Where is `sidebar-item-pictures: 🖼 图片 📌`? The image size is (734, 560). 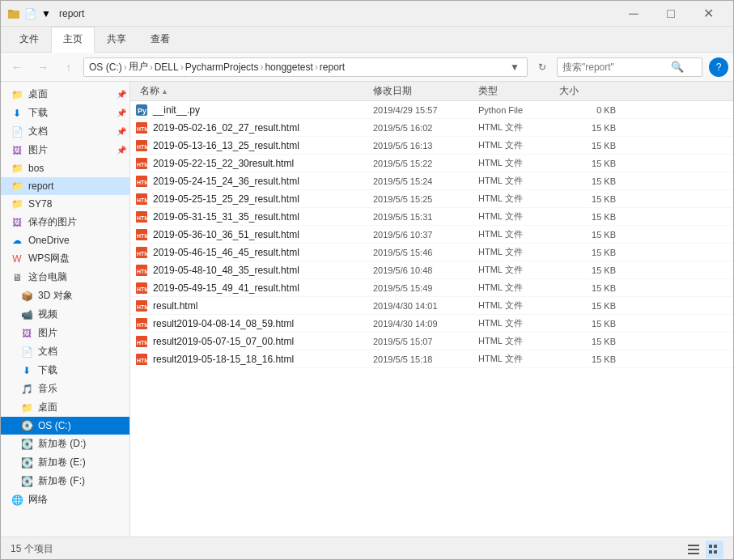 sidebar-item-pictures: 🖼 图片 📌 is located at coordinates (65, 151).